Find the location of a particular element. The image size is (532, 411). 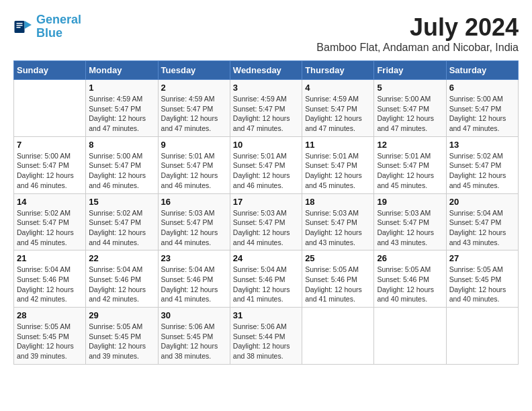

calendar-cell: 8Sunrise: 5:00 AM Sunset: 5:47 PM Daylig… is located at coordinates (122, 165).